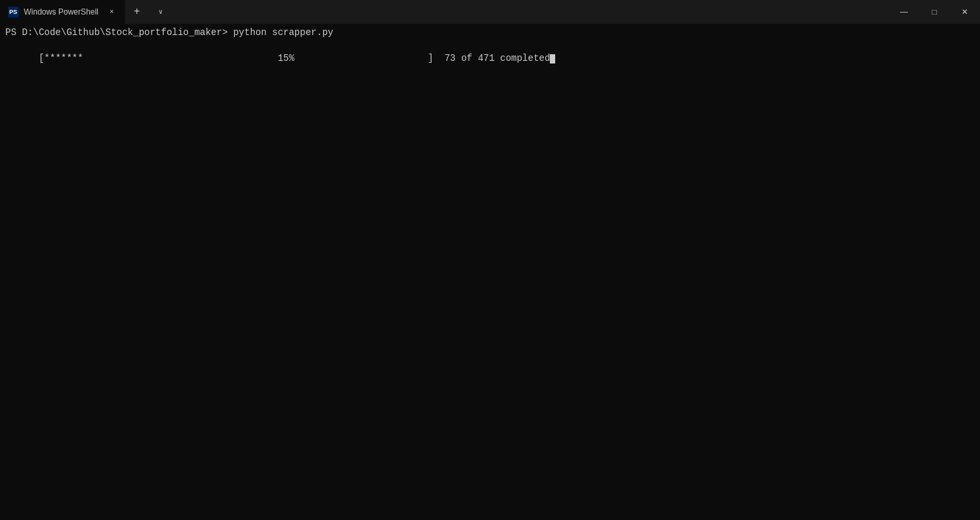 The image size is (980, 520). I want to click on minimize-button: —, so click(904, 12).